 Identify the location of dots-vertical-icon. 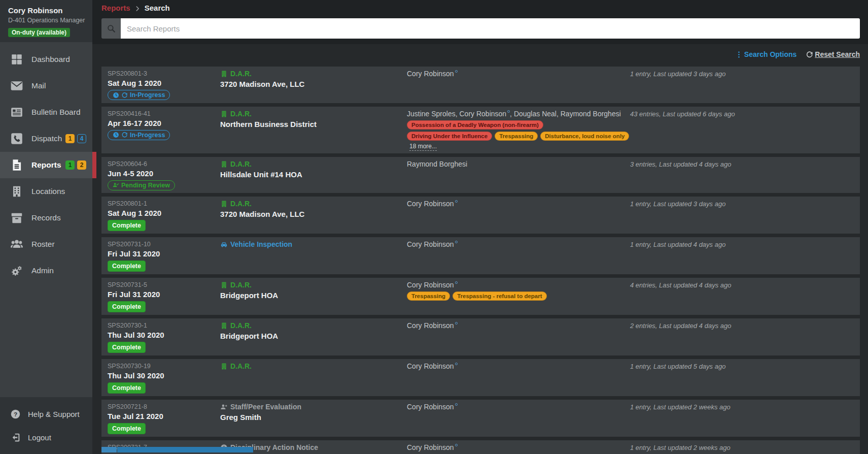
(739, 55).